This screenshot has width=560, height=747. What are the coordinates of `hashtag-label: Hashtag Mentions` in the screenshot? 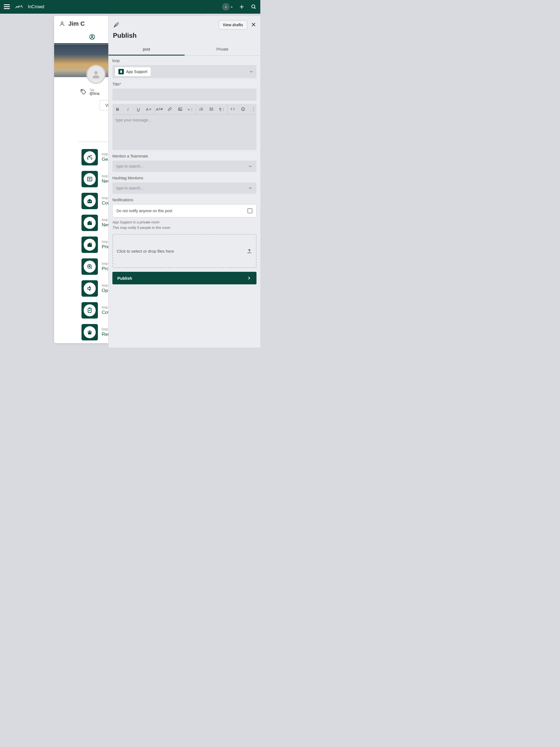 It's located at (184, 178).